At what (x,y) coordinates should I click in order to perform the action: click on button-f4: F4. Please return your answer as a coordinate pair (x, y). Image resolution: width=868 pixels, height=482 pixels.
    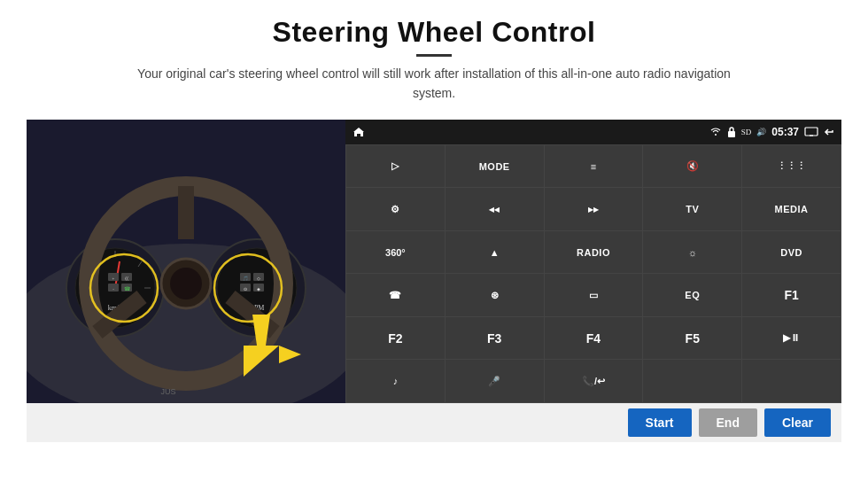
    Looking at the image, I should click on (593, 338).